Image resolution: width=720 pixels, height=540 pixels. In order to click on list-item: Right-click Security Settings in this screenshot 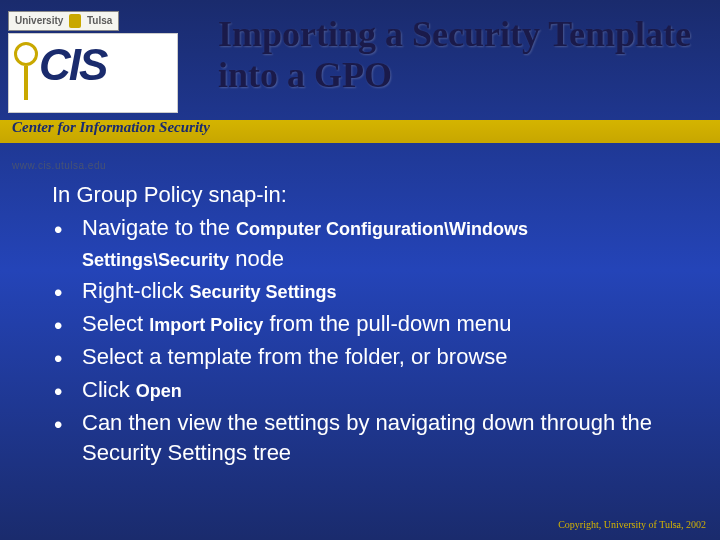, I will do `click(362, 292)`.